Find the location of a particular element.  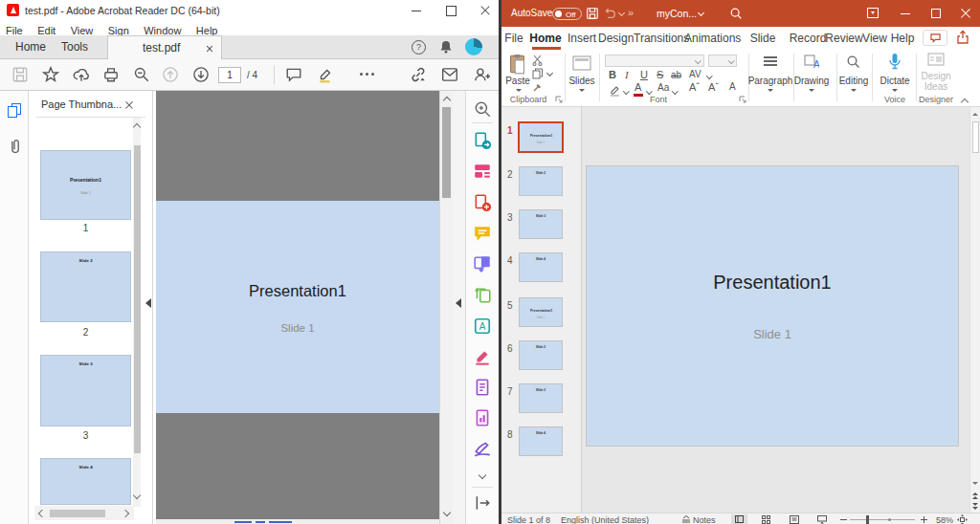

ppt-thumbnail-2: Slide 2 is located at coordinates (541, 182).